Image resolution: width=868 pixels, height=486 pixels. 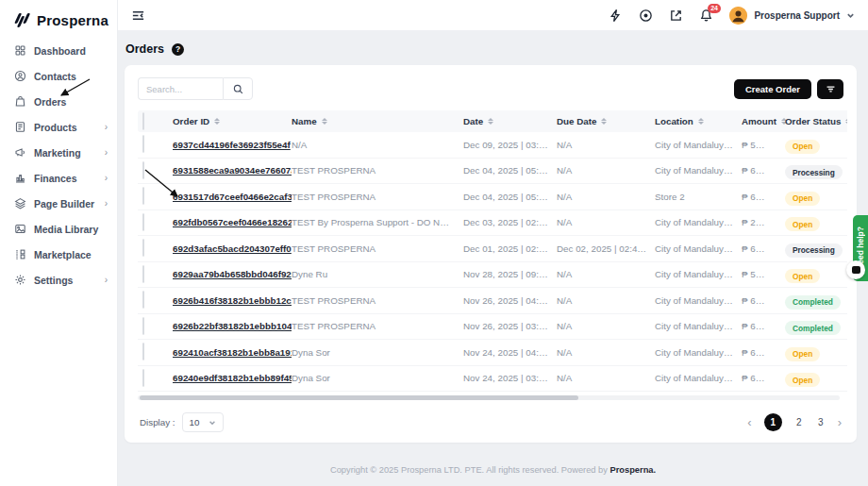 I want to click on column-header-order-id: Order ID, so click(x=232, y=121).